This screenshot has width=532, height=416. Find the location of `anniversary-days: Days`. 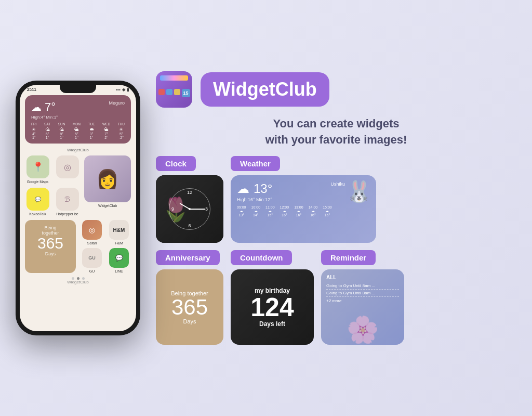

anniversary-days: Days is located at coordinates (50, 254).